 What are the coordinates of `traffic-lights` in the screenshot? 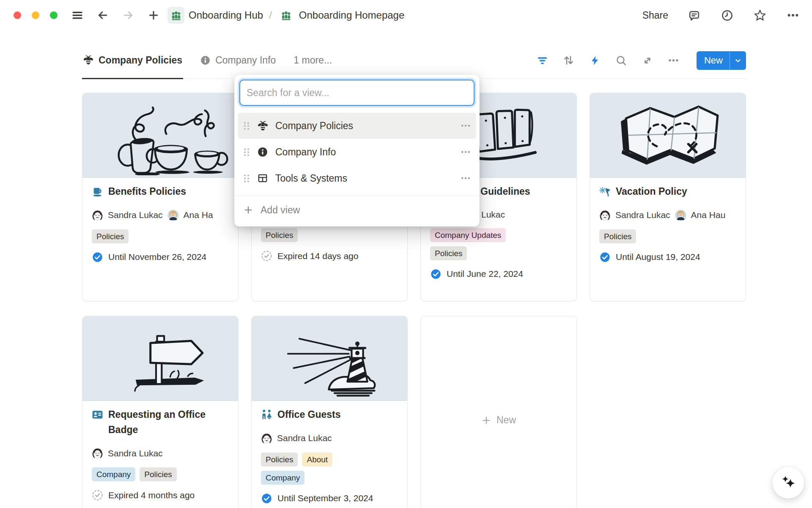 It's located at (36, 15).